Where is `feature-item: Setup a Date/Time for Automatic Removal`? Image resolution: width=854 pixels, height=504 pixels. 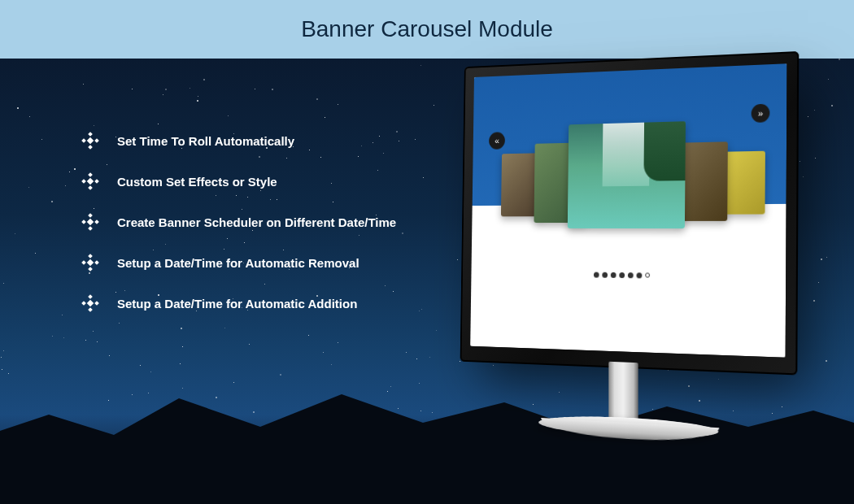
feature-item: Setup a Date/Time for Automatic Removal is located at coordinates (239, 263).